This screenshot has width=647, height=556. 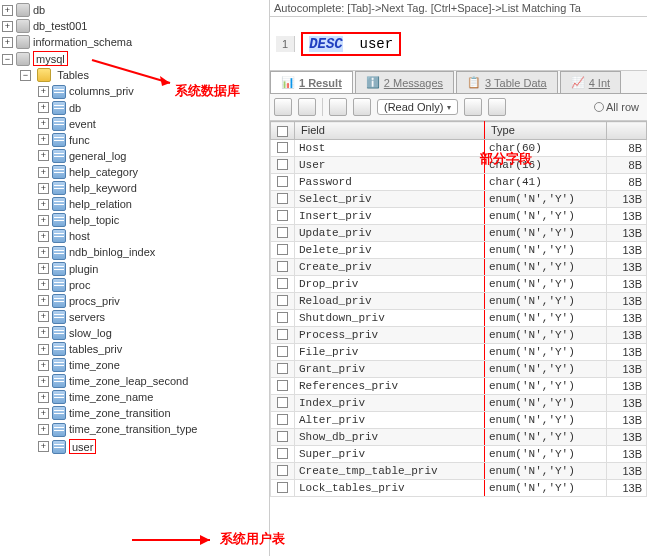 What do you see at coordinates (404, 82) in the screenshot?
I see `tab-messages: ℹ️ 2 Messages` at bounding box center [404, 82].